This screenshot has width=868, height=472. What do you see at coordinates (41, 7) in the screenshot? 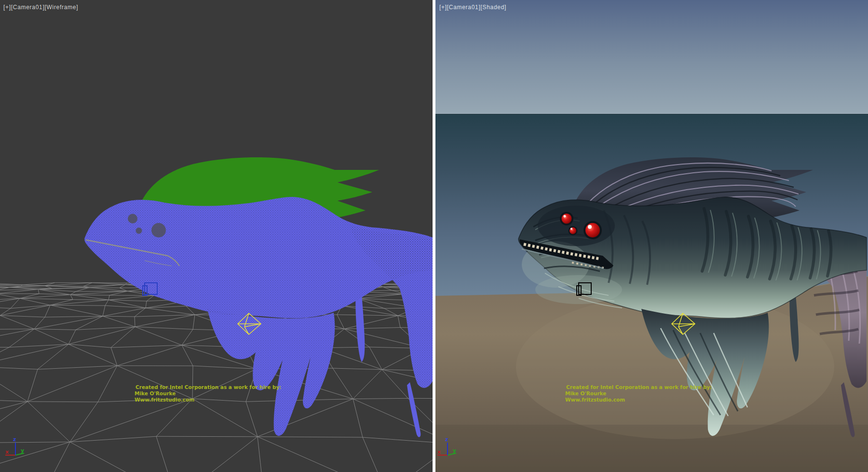
I see `viewport-label-wireframe: [+][Camera01][Wireframe]` at bounding box center [41, 7].